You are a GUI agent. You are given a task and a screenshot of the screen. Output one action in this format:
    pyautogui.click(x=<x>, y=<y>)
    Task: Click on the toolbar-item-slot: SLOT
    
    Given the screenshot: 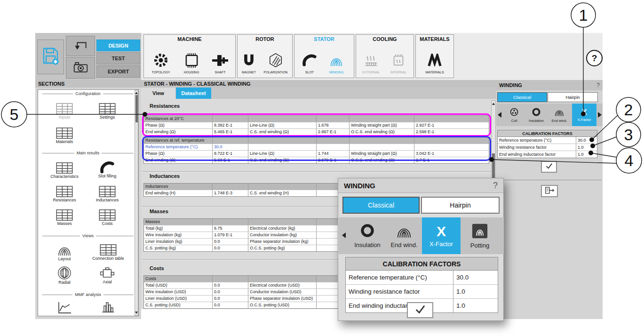 What is the action you would take?
    pyautogui.click(x=310, y=62)
    